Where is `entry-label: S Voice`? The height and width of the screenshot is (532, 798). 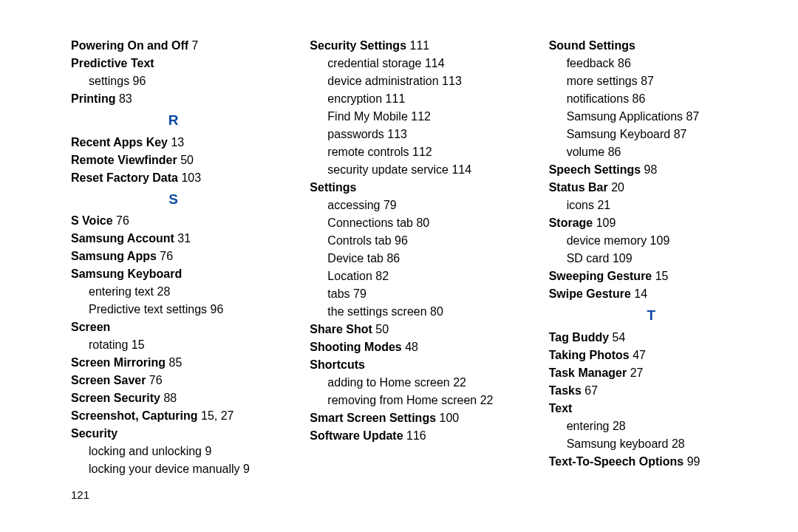
entry-label: S Voice is located at coordinates (92, 220).